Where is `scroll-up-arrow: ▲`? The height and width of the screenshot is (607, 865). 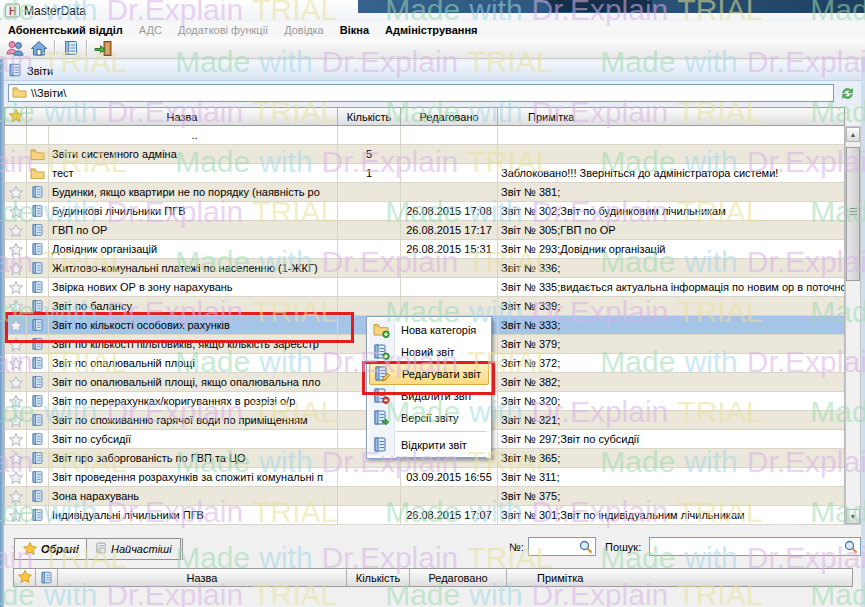 scroll-up-arrow: ▲ is located at coordinates (853, 134).